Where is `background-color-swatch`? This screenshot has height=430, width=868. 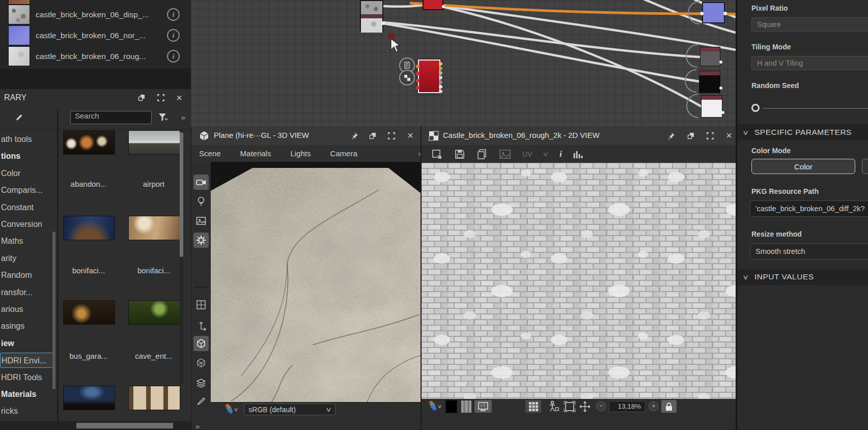 background-color-swatch is located at coordinates (451, 407).